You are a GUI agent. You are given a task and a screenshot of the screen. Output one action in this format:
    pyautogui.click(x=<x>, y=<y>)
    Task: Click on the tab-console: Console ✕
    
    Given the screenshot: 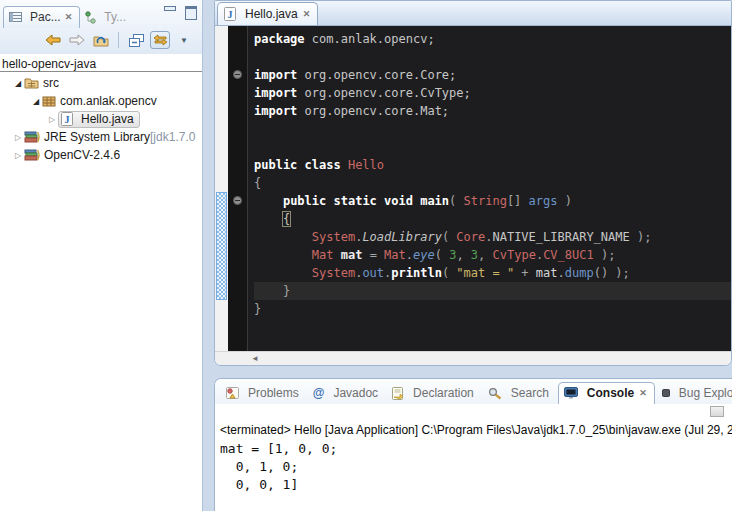 What is the action you would take?
    pyautogui.click(x=606, y=393)
    